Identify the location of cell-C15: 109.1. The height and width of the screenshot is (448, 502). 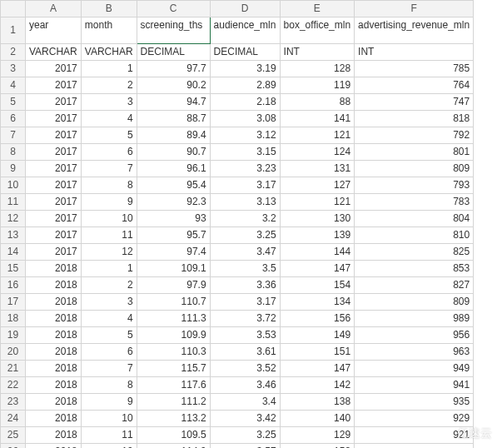
(173, 269).